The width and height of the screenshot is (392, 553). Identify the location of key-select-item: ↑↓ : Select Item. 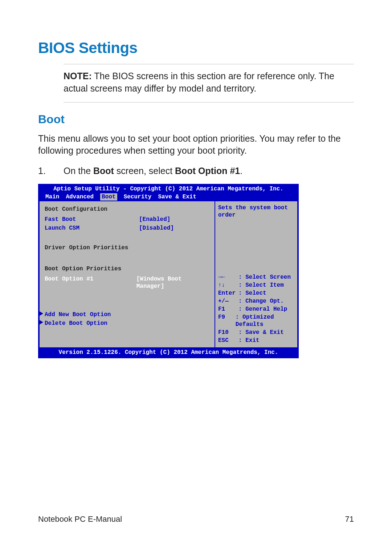
(257, 285).